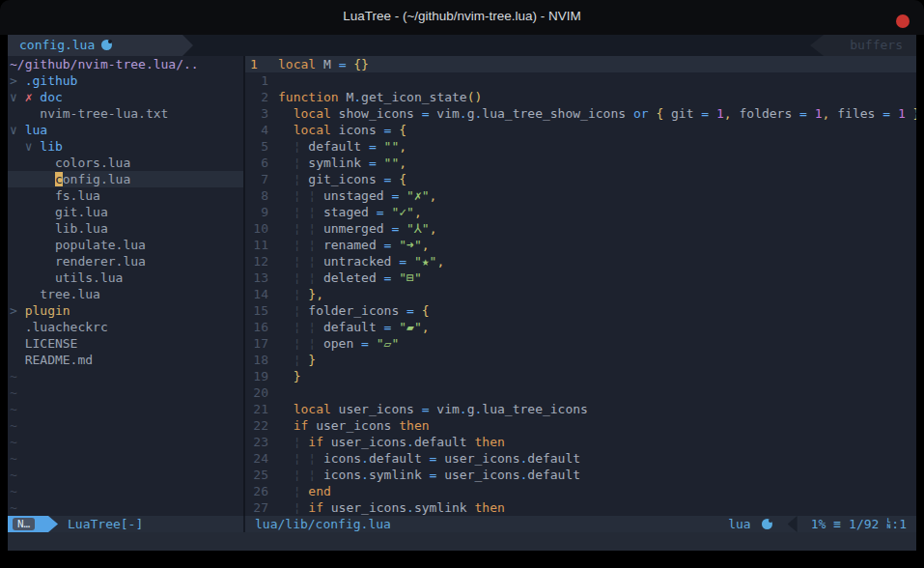 The image size is (924, 568). Describe the element at coordinates (126, 261) in the screenshot. I see `tree-item: renderer.lua` at that location.